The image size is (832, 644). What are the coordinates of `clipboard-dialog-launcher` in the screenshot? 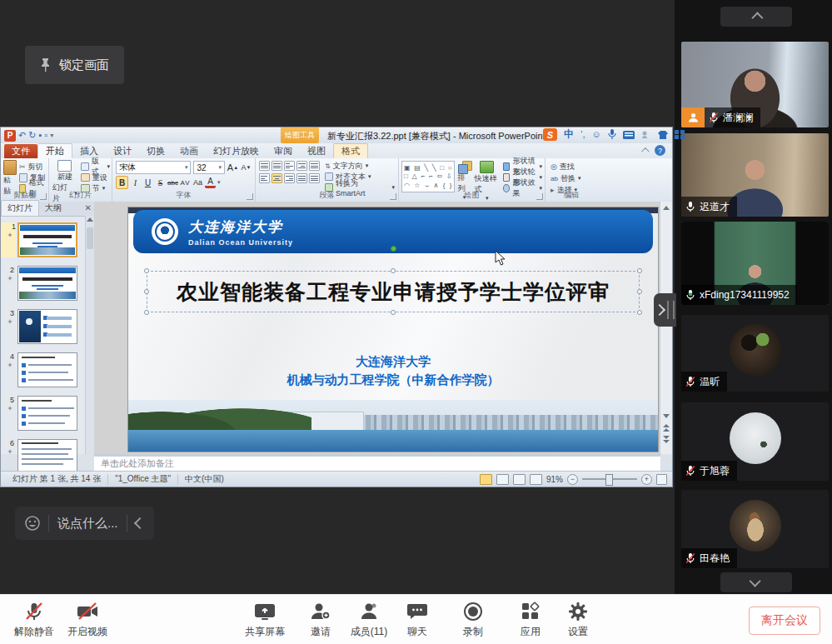 It's located at (43, 197).